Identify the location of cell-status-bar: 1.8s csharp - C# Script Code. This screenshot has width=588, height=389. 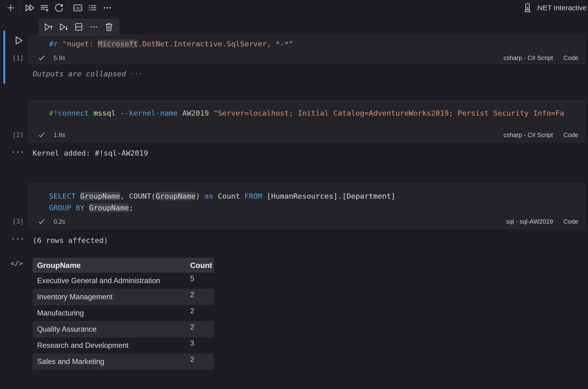
(307, 135).